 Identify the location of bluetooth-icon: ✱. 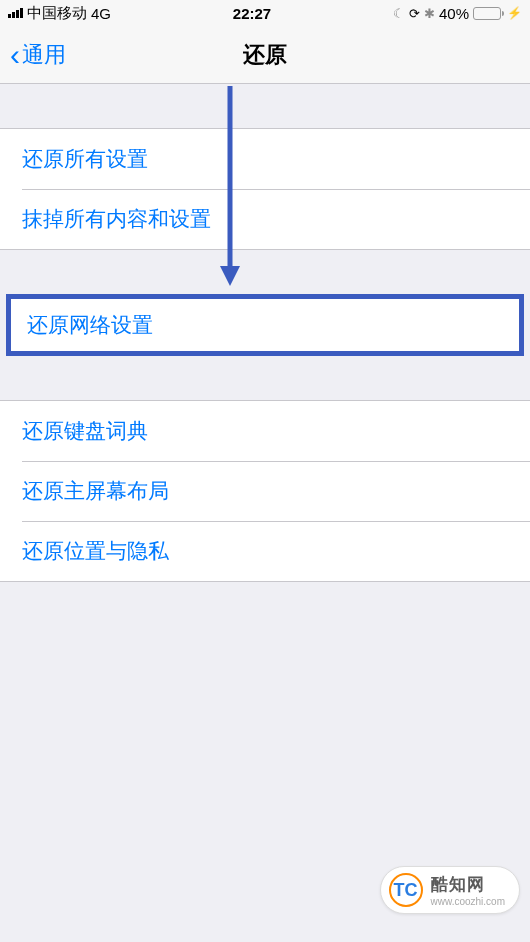
(430, 14).